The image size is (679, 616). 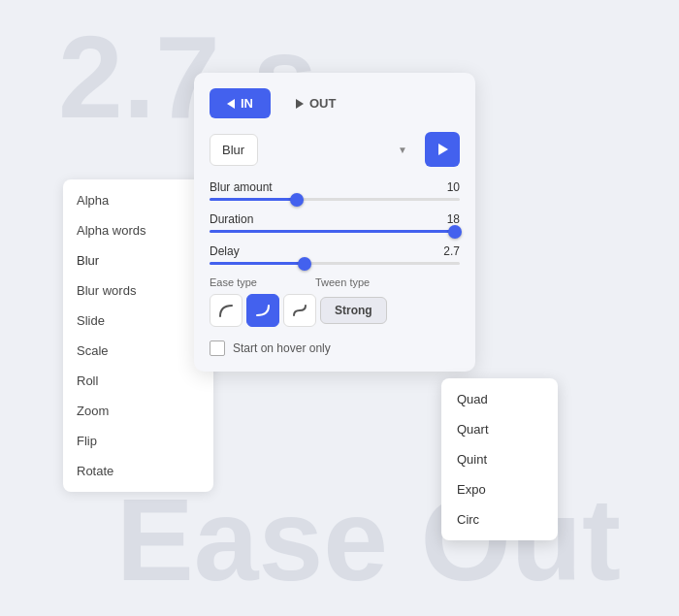 I want to click on effect-select: Blur, so click(x=234, y=149).